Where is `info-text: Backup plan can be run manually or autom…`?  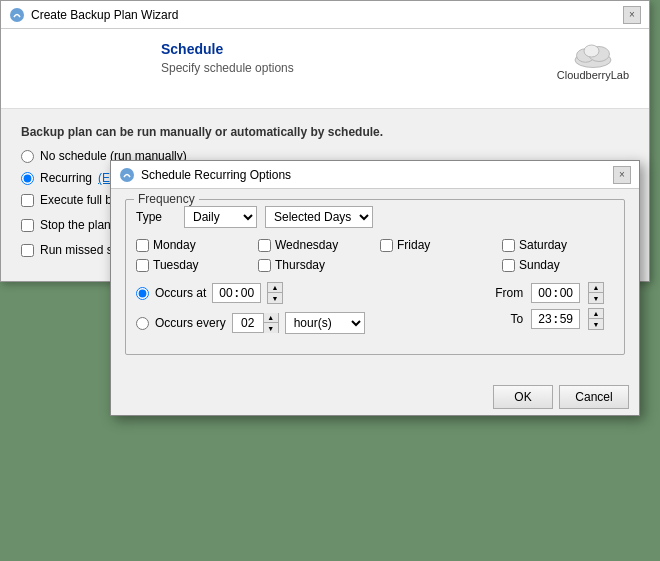
info-text: Backup plan can be run manually or autom… is located at coordinates (325, 132).